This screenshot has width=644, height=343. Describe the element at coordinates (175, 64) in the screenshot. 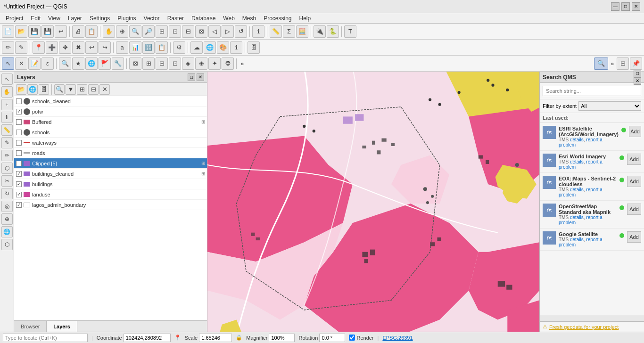

I see `map-tool-4: ⊡` at that location.